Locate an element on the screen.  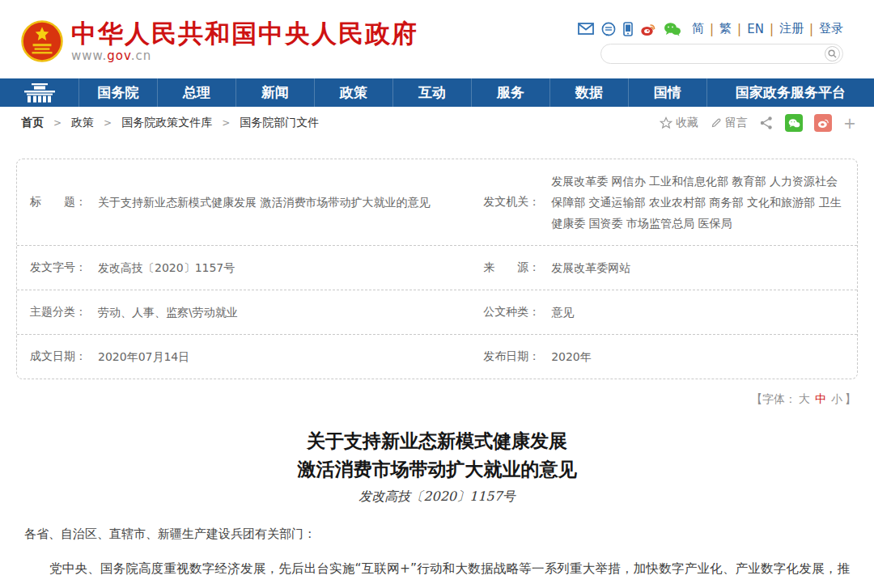
meta-label-issuing-agency: 发文机关： is located at coordinates (517, 202).